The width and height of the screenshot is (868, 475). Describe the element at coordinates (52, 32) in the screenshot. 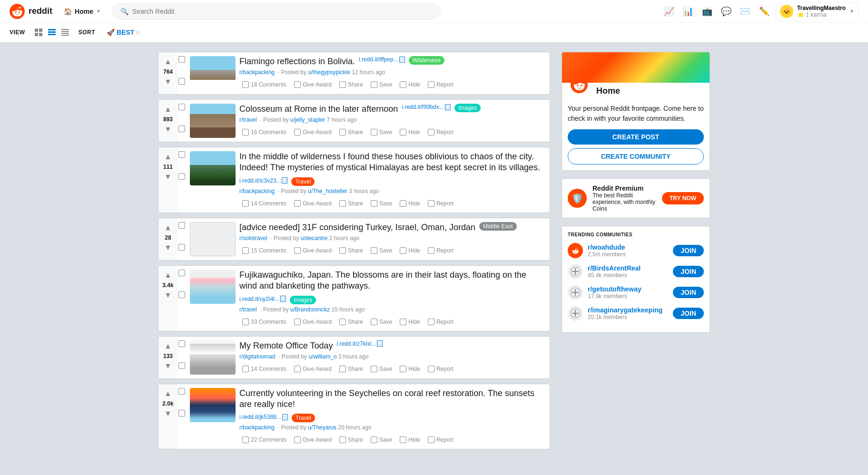

I see `view-list-icon` at that location.